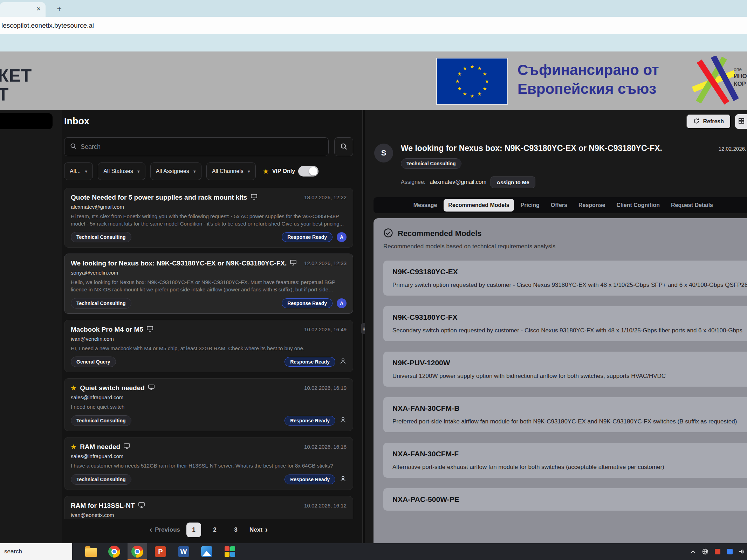 The image size is (747, 560). Describe the element at coordinates (165, 530) in the screenshot. I see `previous-page-button: ‹ Previous` at that location.